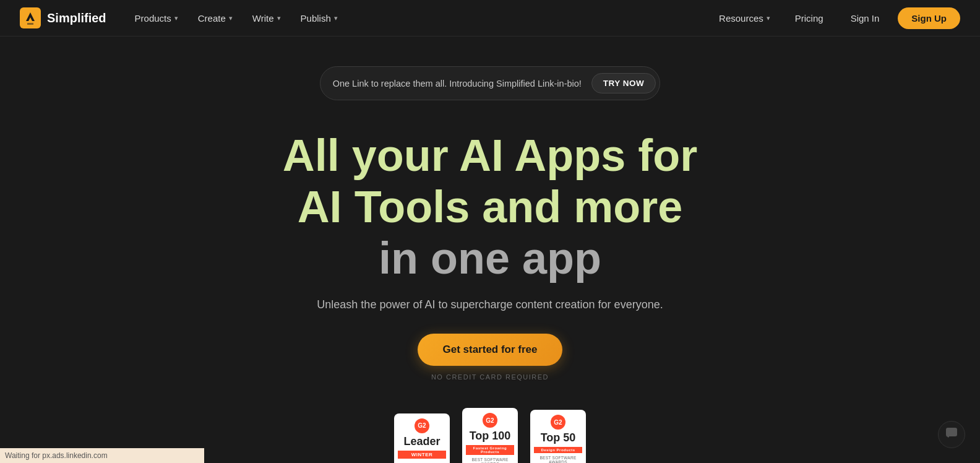  Describe the element at coordinates (490, 450) in the screenshot. I see `badge-top100-stripe: Fastest Growing Products` at that location.